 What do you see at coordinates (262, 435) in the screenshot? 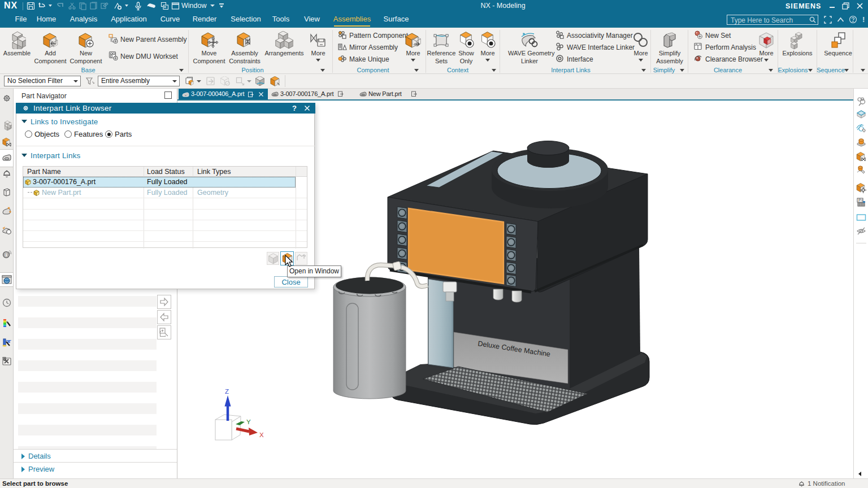
I see `svg-text: X` at bounding box center [262, 435].